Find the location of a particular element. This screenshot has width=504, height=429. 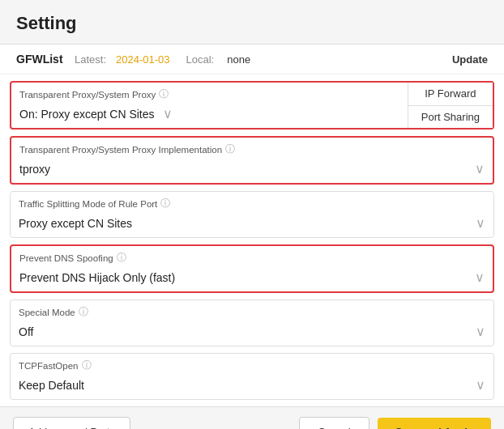

special-mode-chevron-icon: ∨ is located at coordinates (481, 332).